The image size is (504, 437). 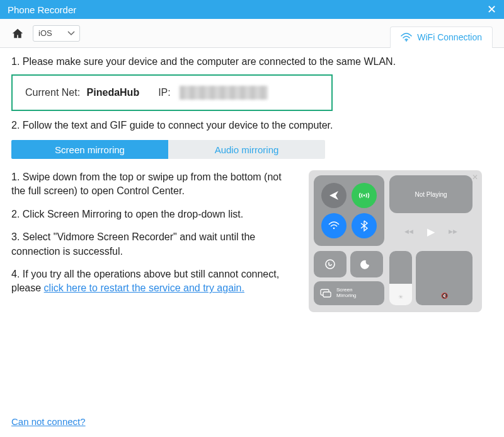 What do you see at coordinates (45, 33) in the screenshot?
I see `platform-value: iOS` at bounding box center [45, 33].